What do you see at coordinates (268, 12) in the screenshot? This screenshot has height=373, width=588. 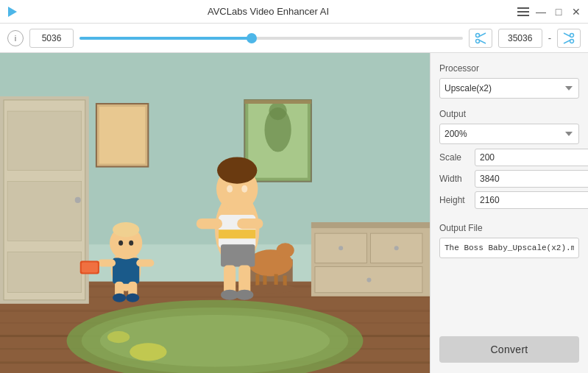 I see `app-title: AVCLabs Video Enhancer AI` at bounding box center [268, 12].